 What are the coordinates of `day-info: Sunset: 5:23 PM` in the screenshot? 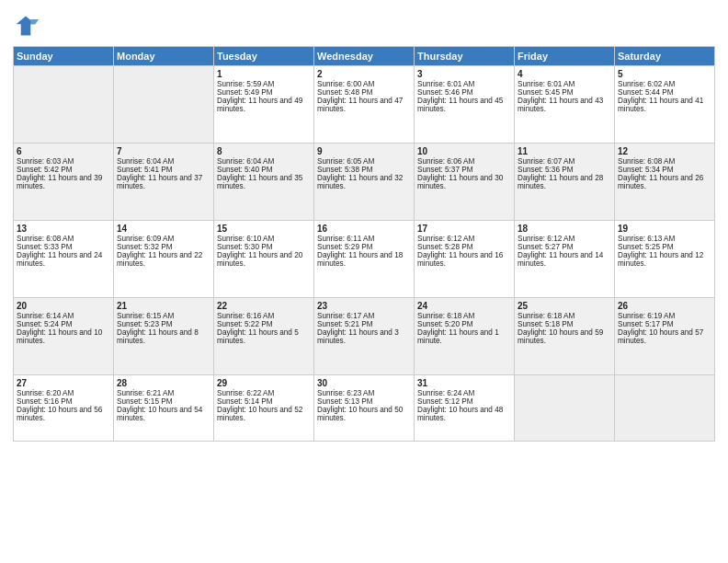 It's located at (164, 324).